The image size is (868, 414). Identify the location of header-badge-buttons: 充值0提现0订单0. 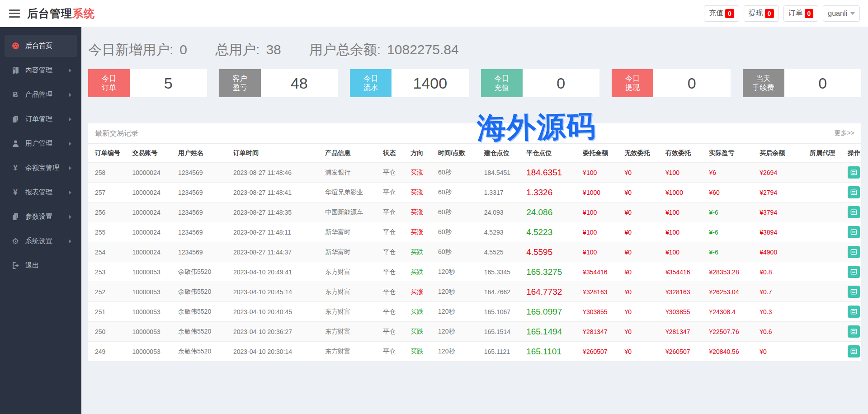
(761, 14).